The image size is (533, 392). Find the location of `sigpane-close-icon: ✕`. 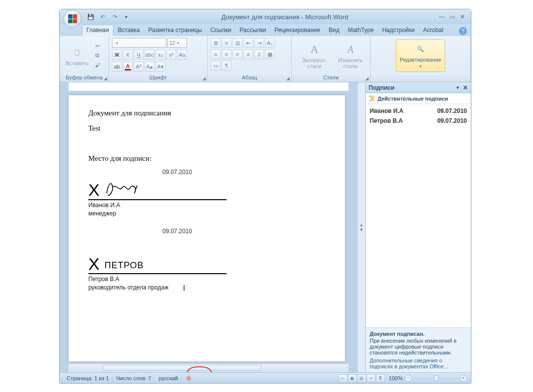

sigpane-close-icon: ✕ is located at coordinates (465, 88).